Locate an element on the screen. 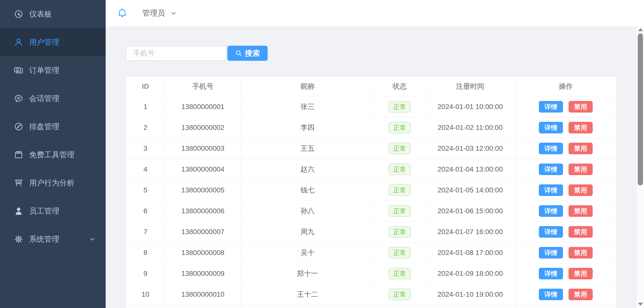 Image resolution: width=644 pixels, height=308 pixels. phone-search-input is located at coordinates (176, 53).